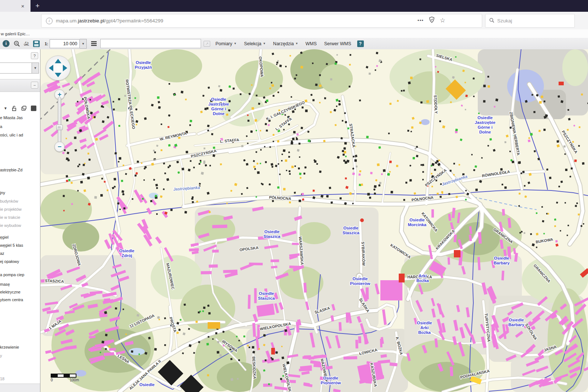 The width and height of the screenshot is (588, 392). Describe the element at coordinates (420, 21) in the screenshot. I see `page-actions-icon: •••` at that location.